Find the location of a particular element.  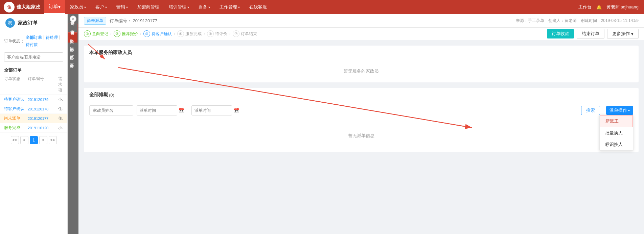

order-row: 服务完成 2019110120 小时工 is located at coordinates (34, 128).